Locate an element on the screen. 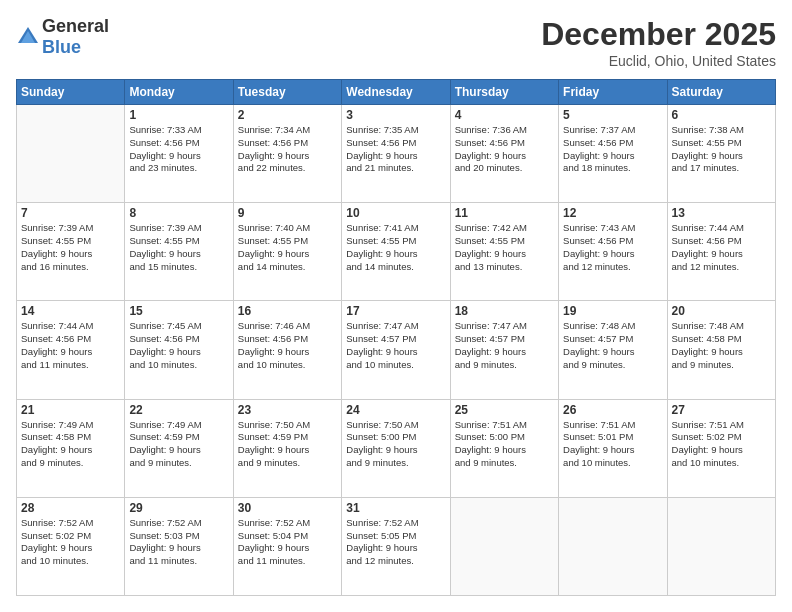 The image size is (792, 612). table-row: 20Sunrise: 7:48 AM Sunset: 4:58 PM Dayli… is located at coordinates (721, 350).